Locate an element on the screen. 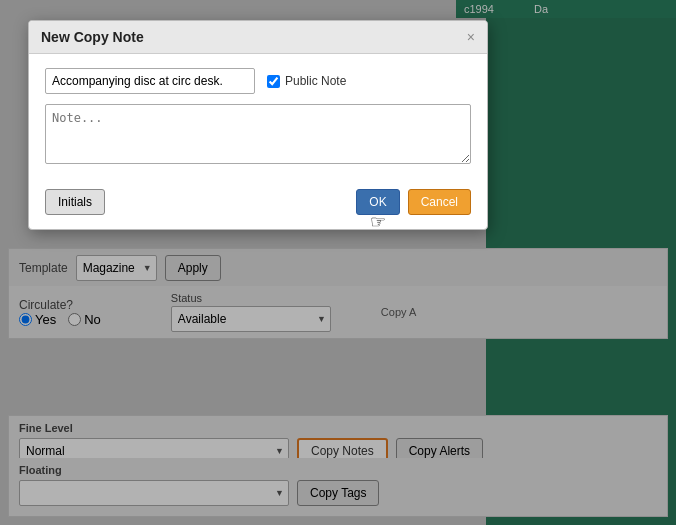 This screenshot has height=525, width=676. public-note-checkbox is located at coordinates (274, 82).